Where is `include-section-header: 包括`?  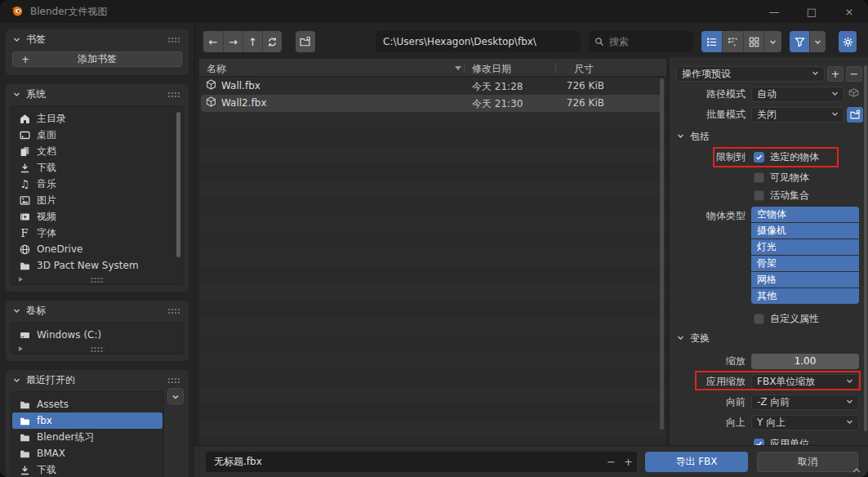
include-section-header: 包括 is located at coordinates (769, 136).